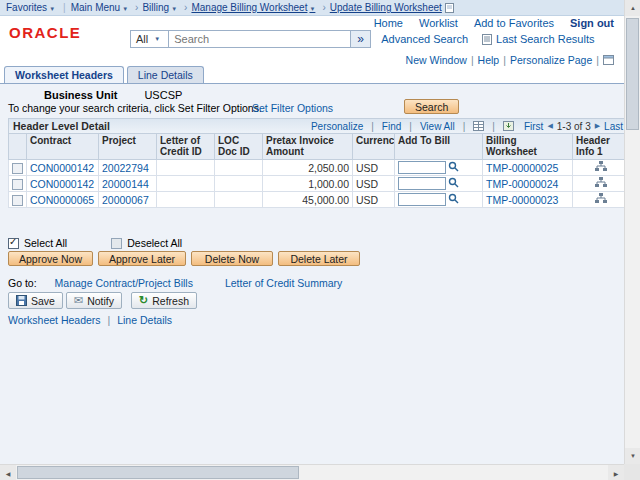 The height and width of the screenshot is (480, 640). I want to click on footer-line-details-link: Line Details, so click(144, 320).